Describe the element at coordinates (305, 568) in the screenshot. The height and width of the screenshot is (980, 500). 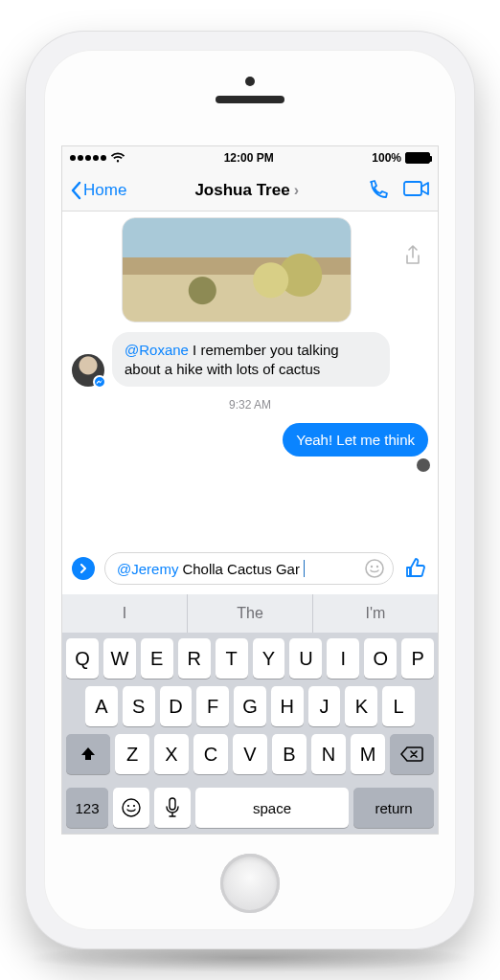
I see `text-caret` at that location.